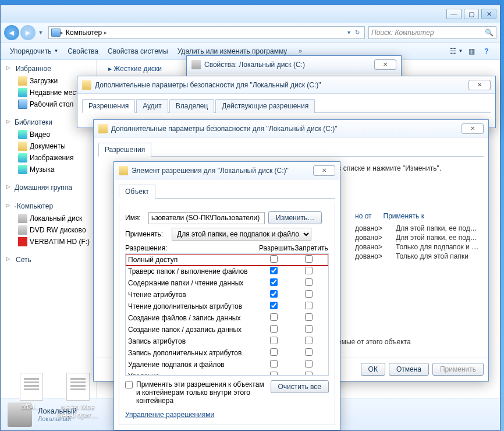 The height and width of the screenshot is (431, 504). What do you see at coordinates (363, 216) in the screenshot?
I see `col-inherited: но от` at bounding box center [363, 216].